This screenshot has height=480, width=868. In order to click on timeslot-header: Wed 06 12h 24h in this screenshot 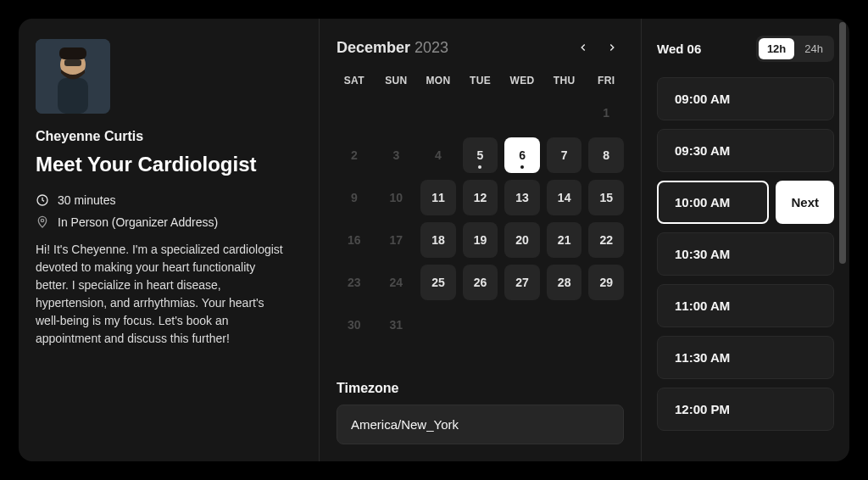, I will do `click(746, 49)`.